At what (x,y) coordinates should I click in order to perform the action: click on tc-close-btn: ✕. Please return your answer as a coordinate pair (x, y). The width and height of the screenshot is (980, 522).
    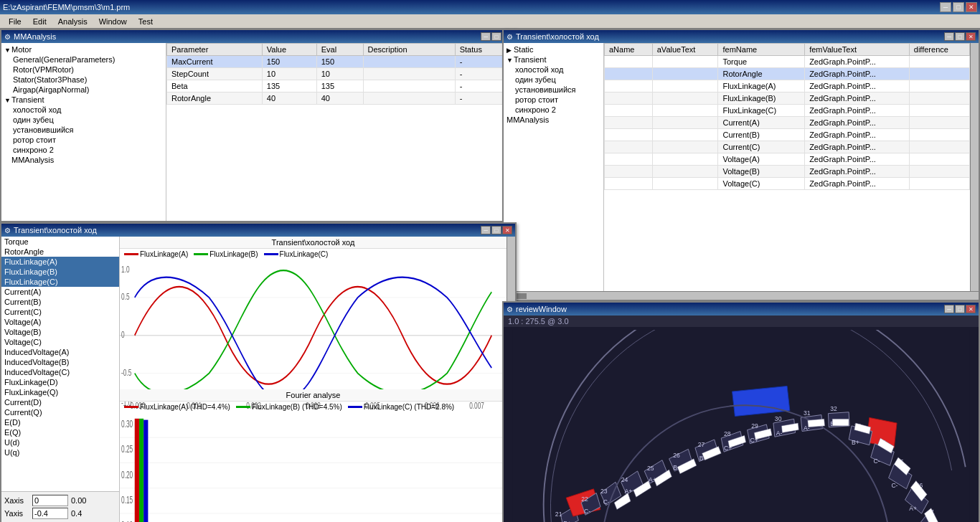
    Looking at the image, I should click on (507, 230).